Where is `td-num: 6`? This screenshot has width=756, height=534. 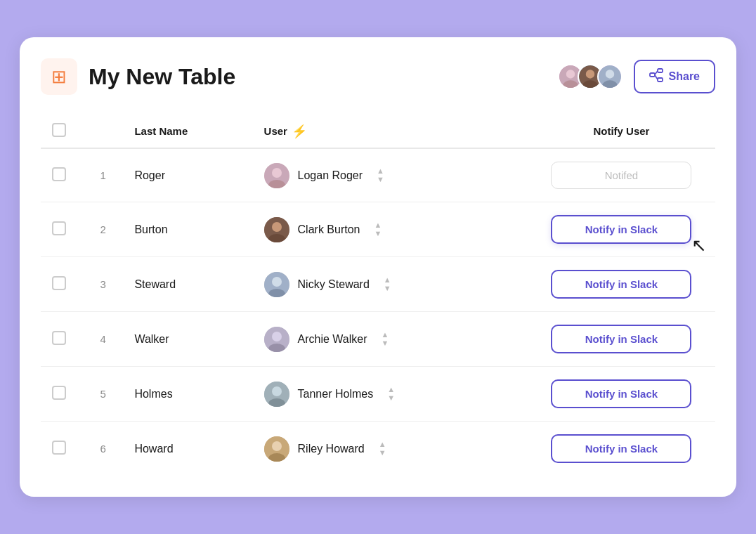 td-num: 6 is located at coordinates (103, 449).